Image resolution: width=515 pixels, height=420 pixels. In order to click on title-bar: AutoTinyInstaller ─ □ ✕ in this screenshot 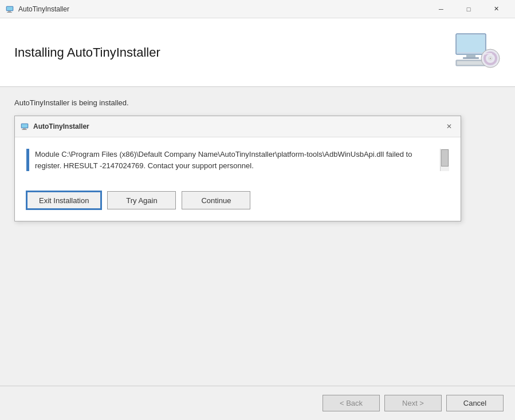, I will do `click(258, 9)`.